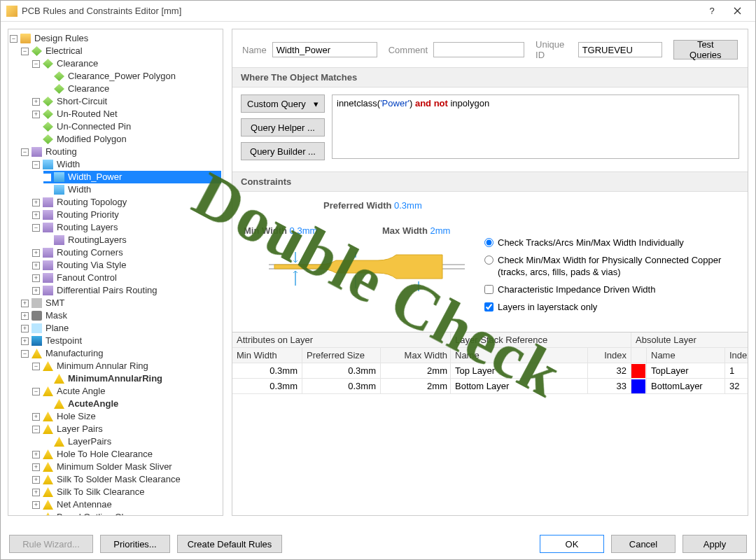 The height and width of the screenshot is (560, 756). I want to click on tree-root: −Design Rules, so click(115, 38).